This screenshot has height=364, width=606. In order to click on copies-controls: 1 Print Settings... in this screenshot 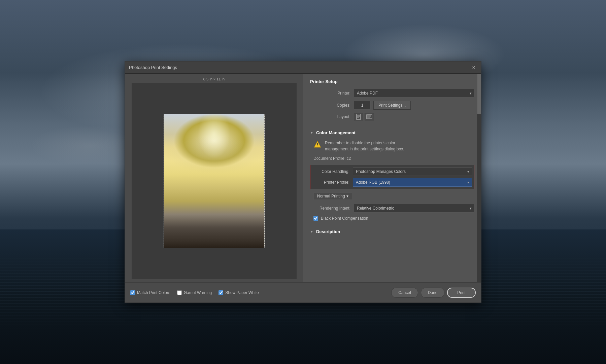, I will do `click(414, 105)`.